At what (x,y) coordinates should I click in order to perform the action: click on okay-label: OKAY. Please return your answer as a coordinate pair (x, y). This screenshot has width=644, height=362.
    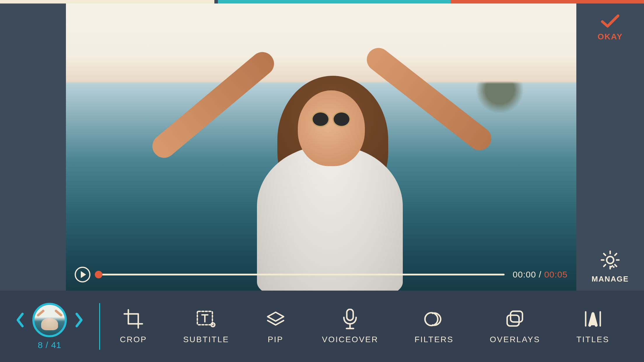
    Looking at the image, I should click on (610, 37).